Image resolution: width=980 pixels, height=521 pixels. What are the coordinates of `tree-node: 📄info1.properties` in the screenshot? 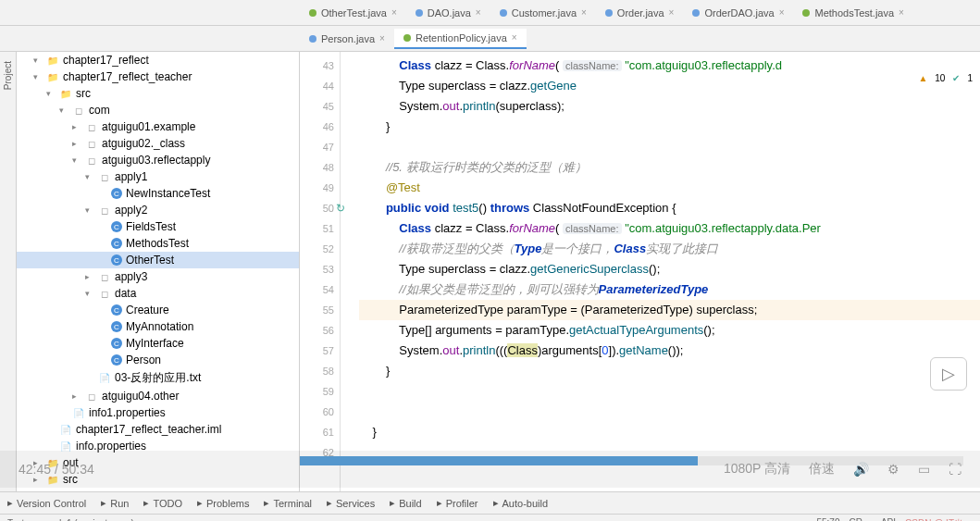 It's located at (157, 413).